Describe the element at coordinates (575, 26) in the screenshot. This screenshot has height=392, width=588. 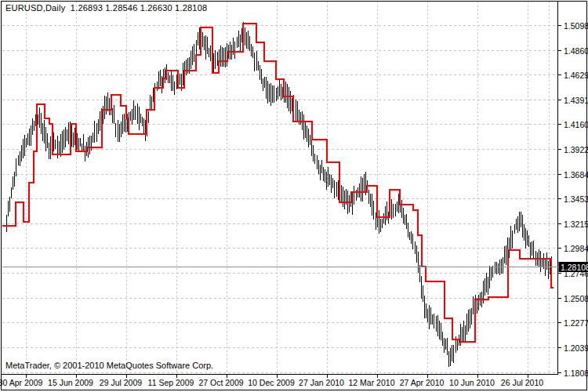
I see `y-axis-label: 1.50980` at that location.